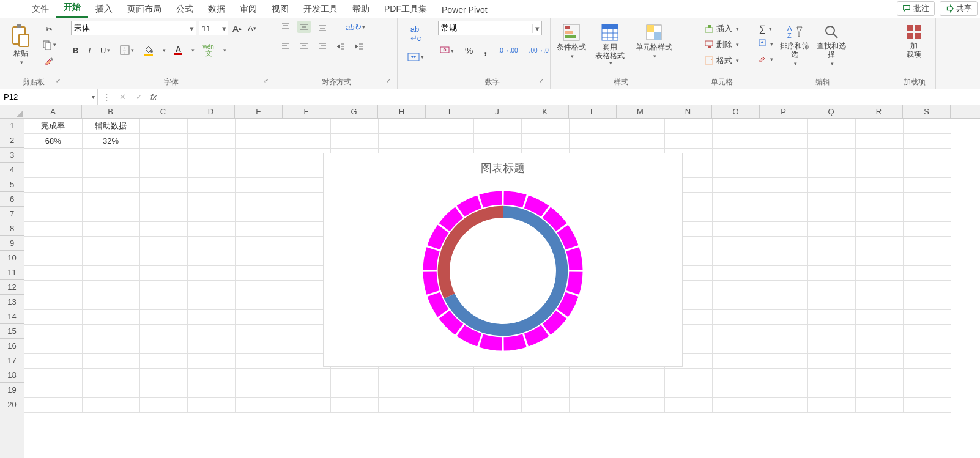 This screenshot has height=458, width=980. Describe the element at coordinates (111, 287) in the screenshot. I see `cell-B12` at that location.